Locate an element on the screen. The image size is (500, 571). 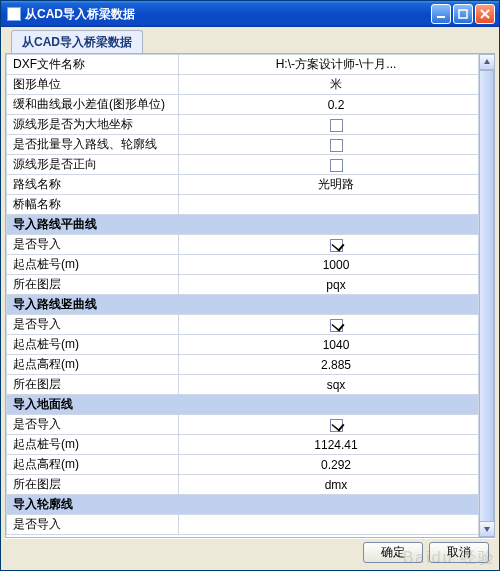
value-g-elev: 0.292 is located at coordinates (336, 465).